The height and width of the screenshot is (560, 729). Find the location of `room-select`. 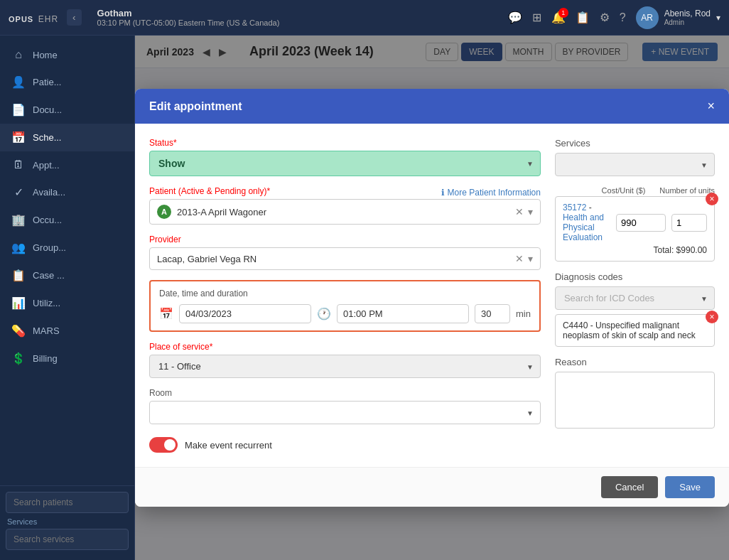

room-select is located at coordinates (345, 412).